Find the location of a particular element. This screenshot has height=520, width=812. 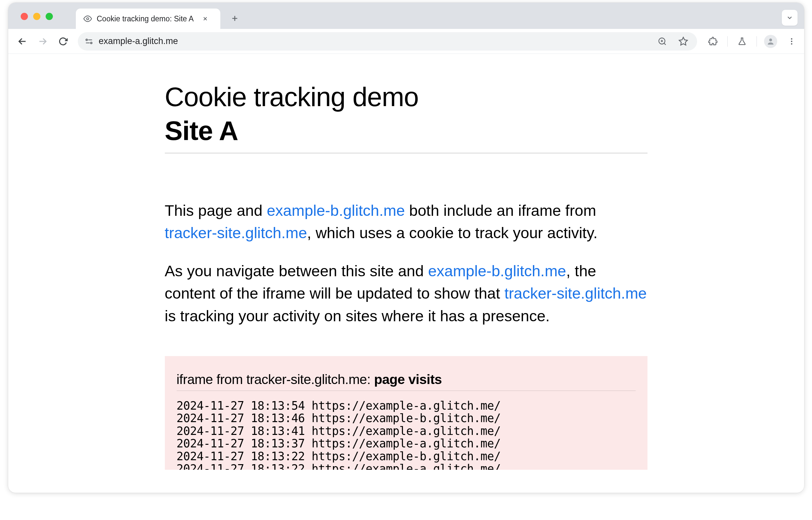

extensions-icon is located at coordinates (713, 41).